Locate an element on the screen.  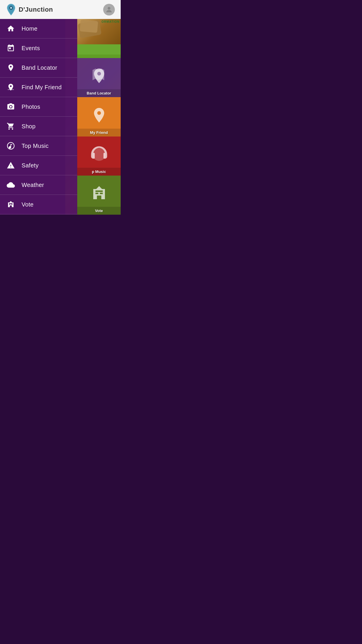
sidebar-label-events: Events is located at coordinates (31, 48).